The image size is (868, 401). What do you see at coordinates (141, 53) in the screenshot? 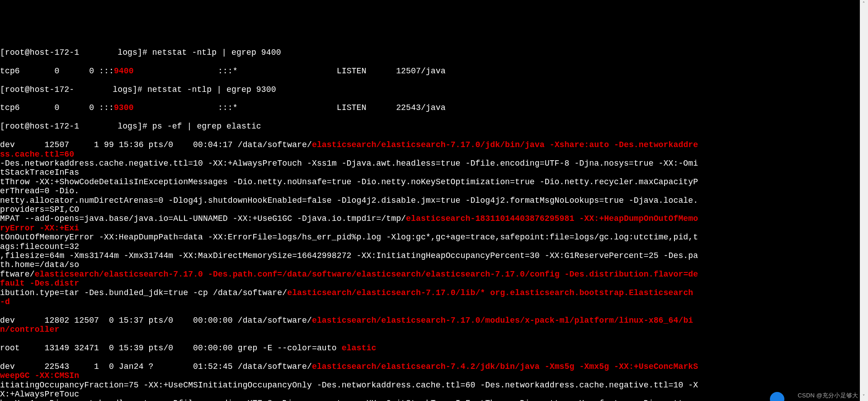
I see `prompt-line: [root@host-172-1 logs]# netstat -ntlp | …` at bounding box center [141, 53].